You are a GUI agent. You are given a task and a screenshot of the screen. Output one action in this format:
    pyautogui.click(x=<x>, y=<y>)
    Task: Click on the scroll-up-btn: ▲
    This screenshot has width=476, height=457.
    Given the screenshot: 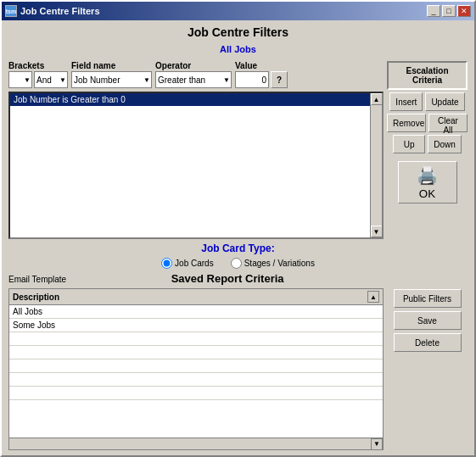 What is the action you would take?
    pyautogui.click(x=377, y=99)
    